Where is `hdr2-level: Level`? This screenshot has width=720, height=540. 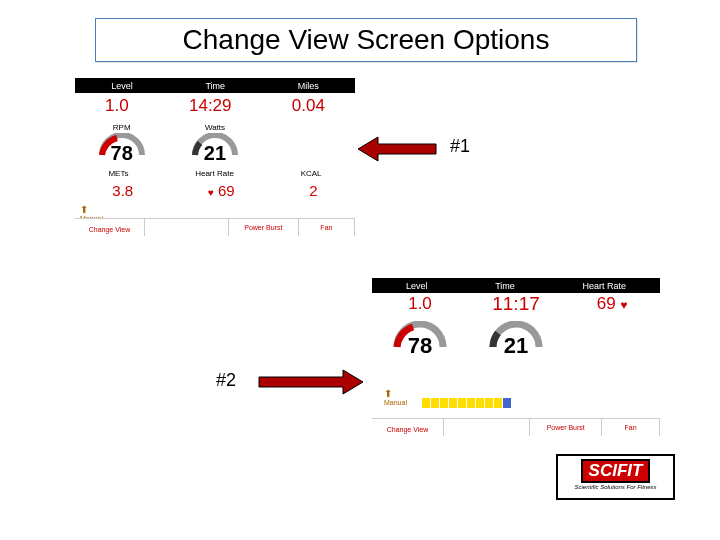 hdr2-level: Level is located at coordinates (417, 286).